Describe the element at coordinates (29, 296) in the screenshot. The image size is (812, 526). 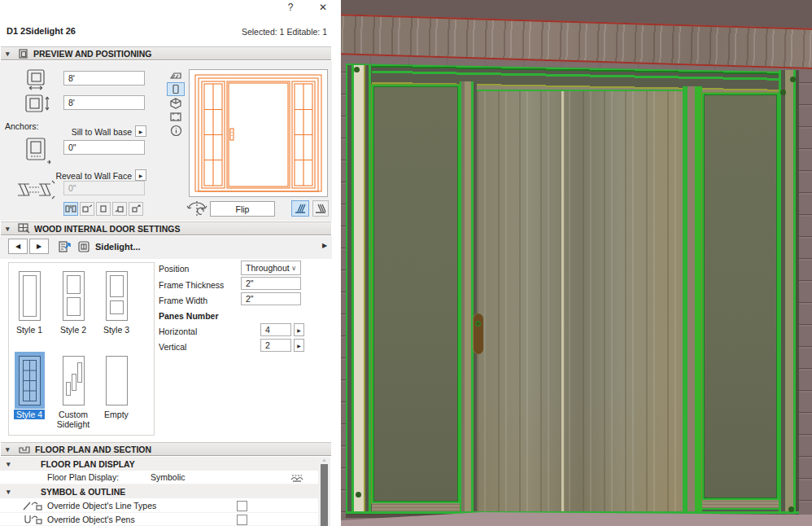
I see `style-1-thumbnail` at that location.